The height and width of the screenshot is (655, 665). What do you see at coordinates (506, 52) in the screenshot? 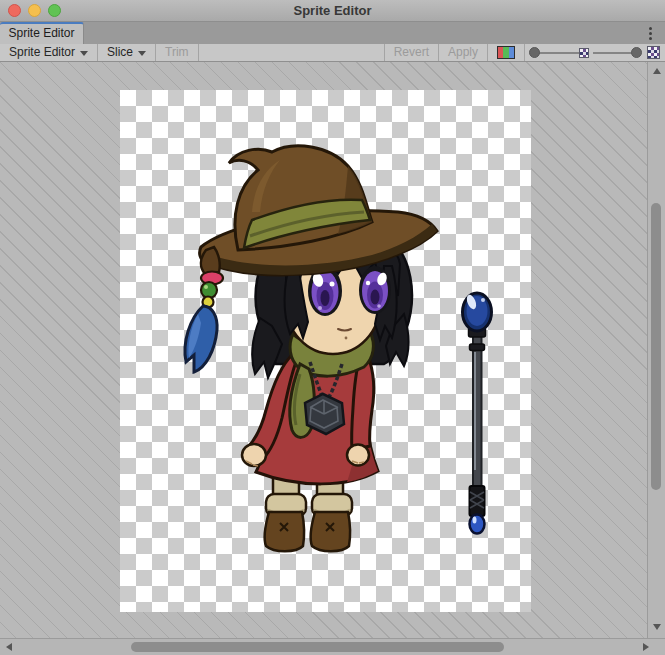
I see `rgb-alpha-toggle-button` at bounding box center [506, 52].